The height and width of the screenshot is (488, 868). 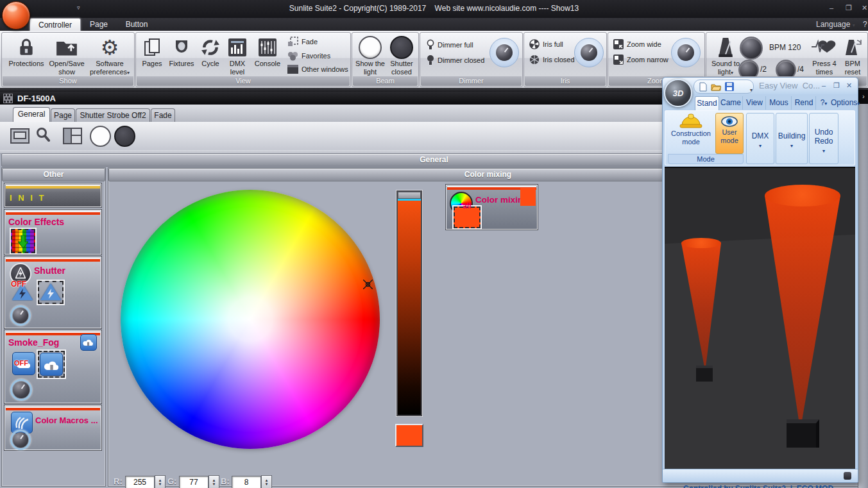 I want to click on color-macros-knob, so click(x=21, y=440).